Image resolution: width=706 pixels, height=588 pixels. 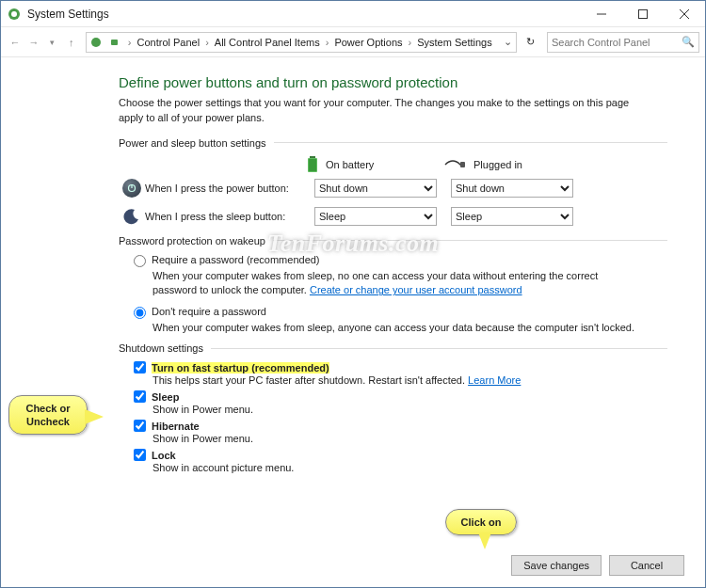 What do you see at coordinates (132, 216) in the screenshot?
I see `sleep-button-icon` at bounding box center [132, 216].